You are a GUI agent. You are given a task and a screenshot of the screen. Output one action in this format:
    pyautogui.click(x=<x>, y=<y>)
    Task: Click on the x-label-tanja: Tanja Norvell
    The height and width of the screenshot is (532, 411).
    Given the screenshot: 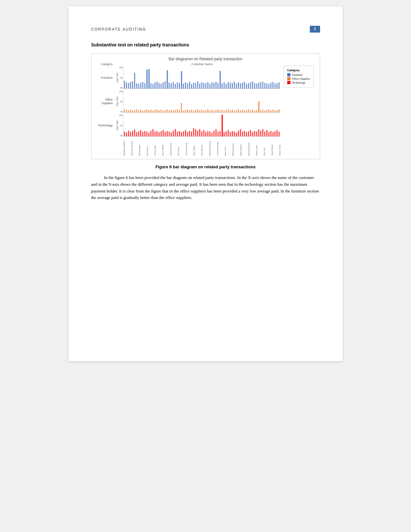 What is the action you would take?
    pyautogui.click(x=272, y=147)
    